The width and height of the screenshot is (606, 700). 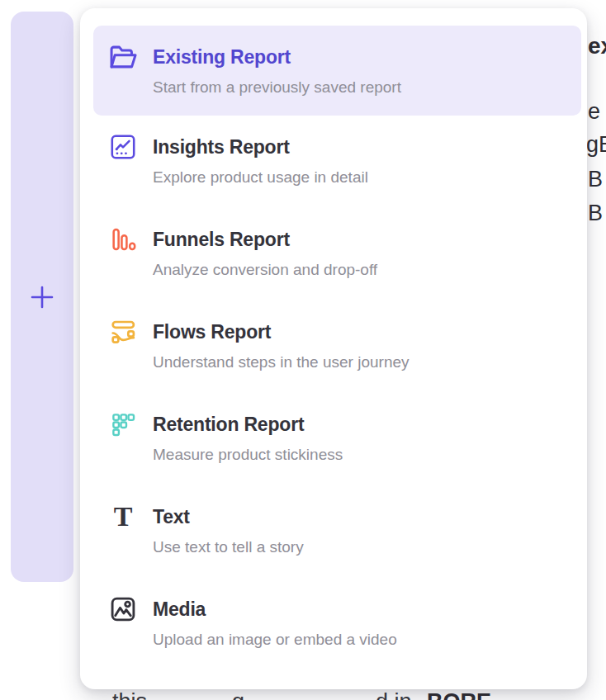 What do you see at coordinates (123, 57) in the screenshot?
I see `folder-open-icon` at bounding box center [123, 57].